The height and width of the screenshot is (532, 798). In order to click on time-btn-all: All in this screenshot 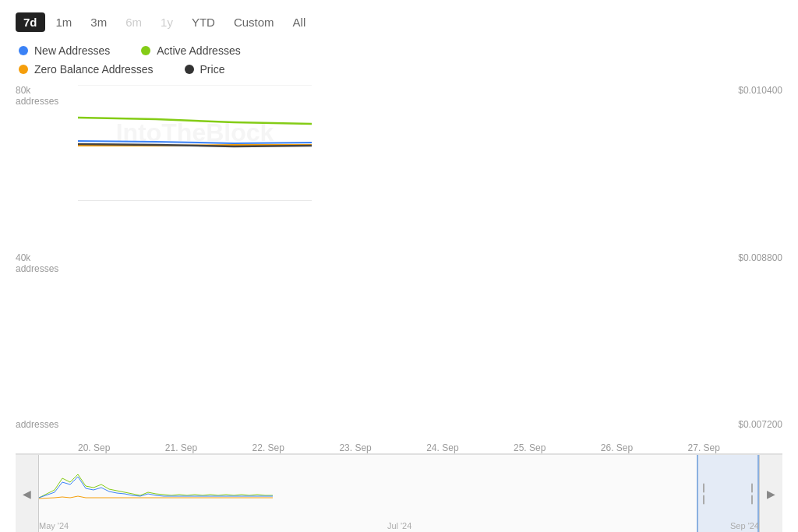, I will do `click(299, 22)`.